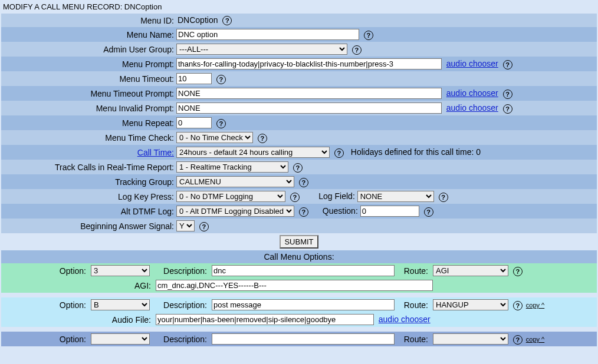 The width and height of the screenshot is (598, 364). Describe the element at coordinates (299, 257) in the screenshot. I see `call-menu-options-header: Call Menu Options:` at that location.